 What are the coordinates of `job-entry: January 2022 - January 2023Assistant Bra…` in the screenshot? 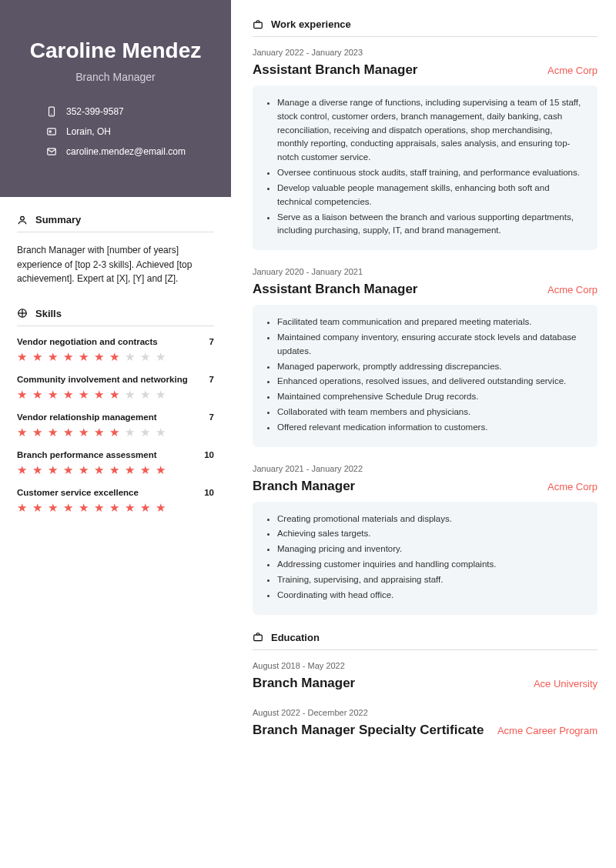 It's located at (425, 149).